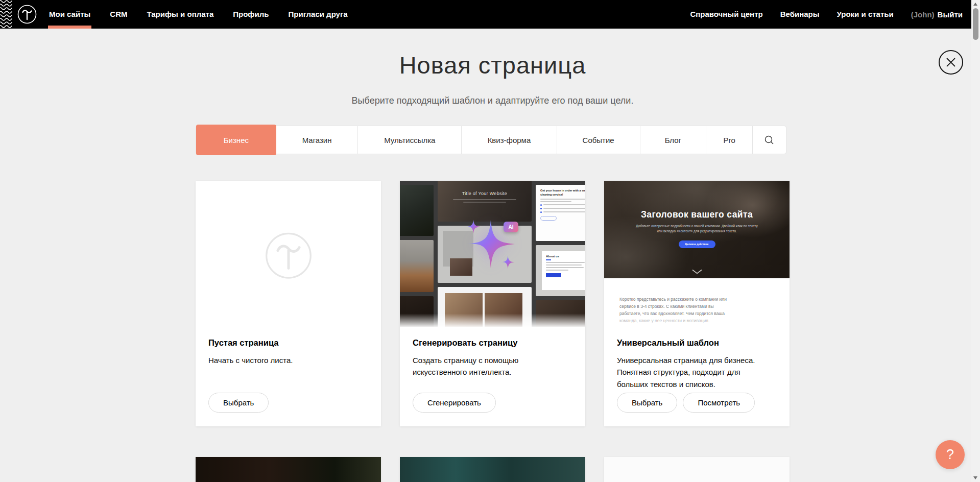 The width and height of the screenshot is (980, 482). Describe the element at coordinates (697, 321) in the screenshot. I see `template-fade` at that location.